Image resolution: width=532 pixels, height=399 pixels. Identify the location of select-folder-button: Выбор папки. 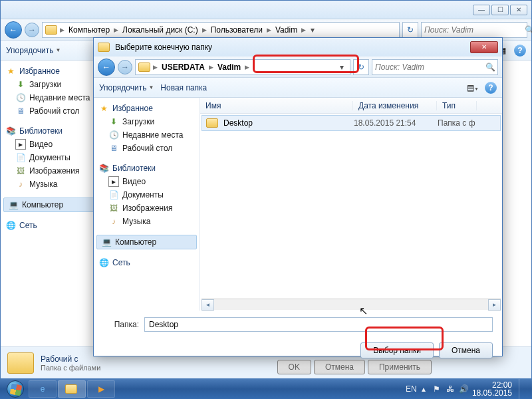
(397, 350).